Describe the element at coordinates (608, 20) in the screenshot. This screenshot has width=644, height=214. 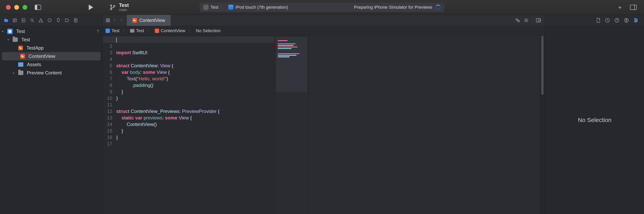
I see `history-inspector-tab` at that location.